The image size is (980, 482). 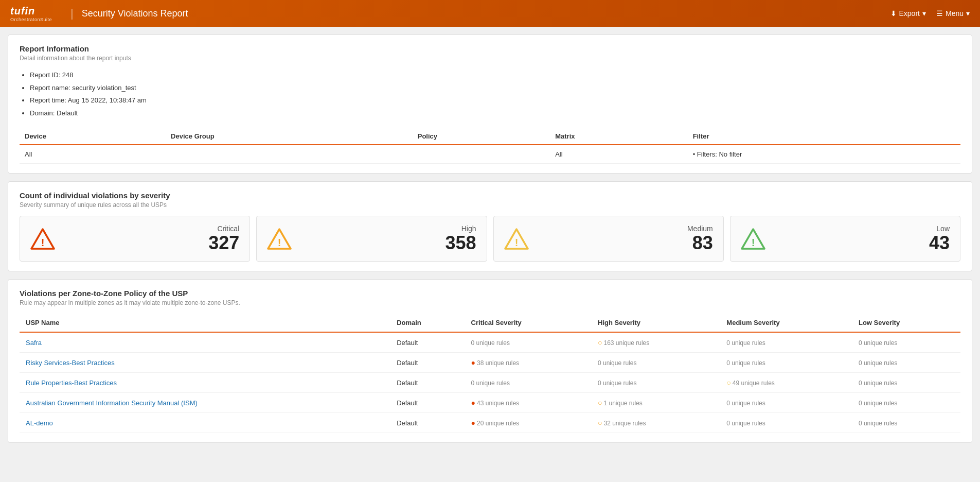 What do you see at coordinates (490, 294) in the screenshot?
I see `violations-title: Violations per Zone-to-Zone Policy of th…` at bounding box center [490, 294].